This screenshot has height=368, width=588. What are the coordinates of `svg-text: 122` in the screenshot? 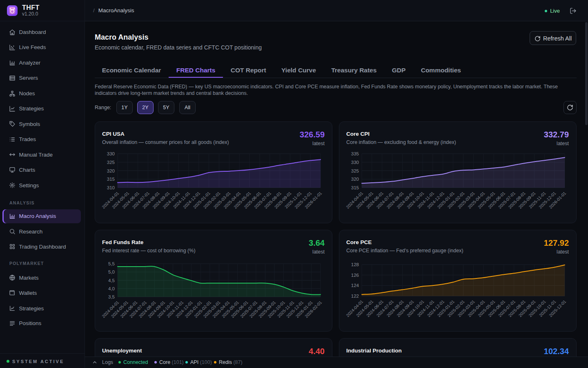 It's located at (355, 296).